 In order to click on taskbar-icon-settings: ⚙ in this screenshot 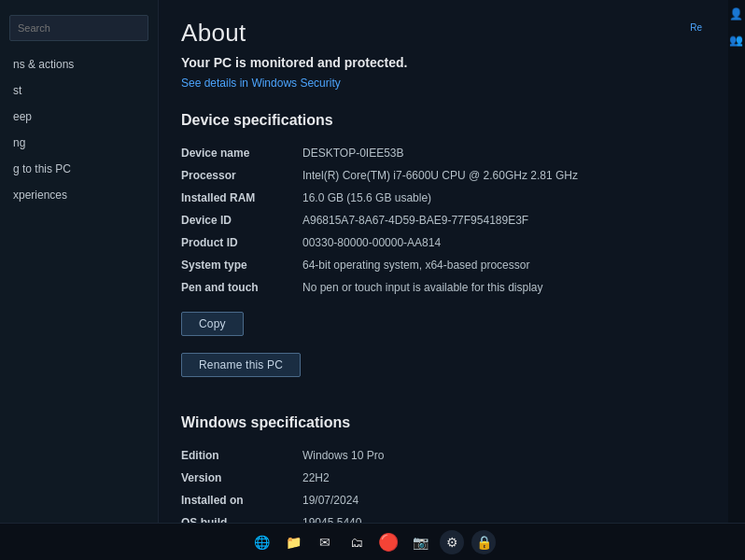, I will do `click(452, 542)`.